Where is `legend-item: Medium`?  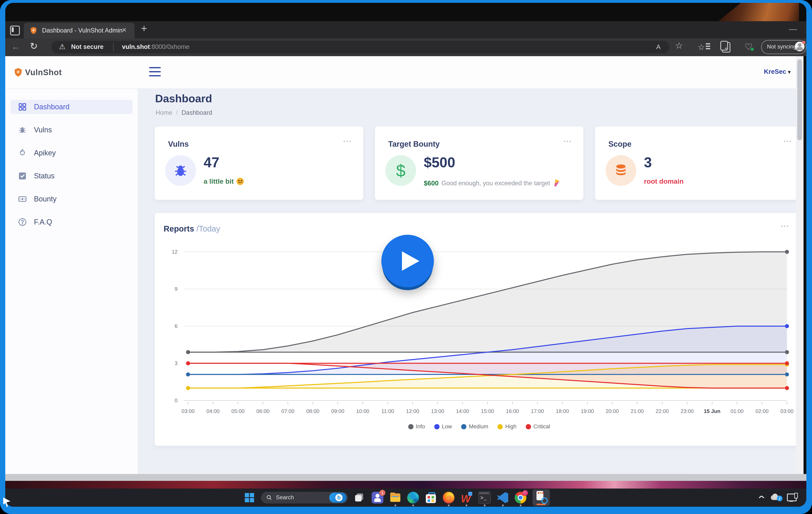
legend-item: Medium is located at coordinates (475, 427).